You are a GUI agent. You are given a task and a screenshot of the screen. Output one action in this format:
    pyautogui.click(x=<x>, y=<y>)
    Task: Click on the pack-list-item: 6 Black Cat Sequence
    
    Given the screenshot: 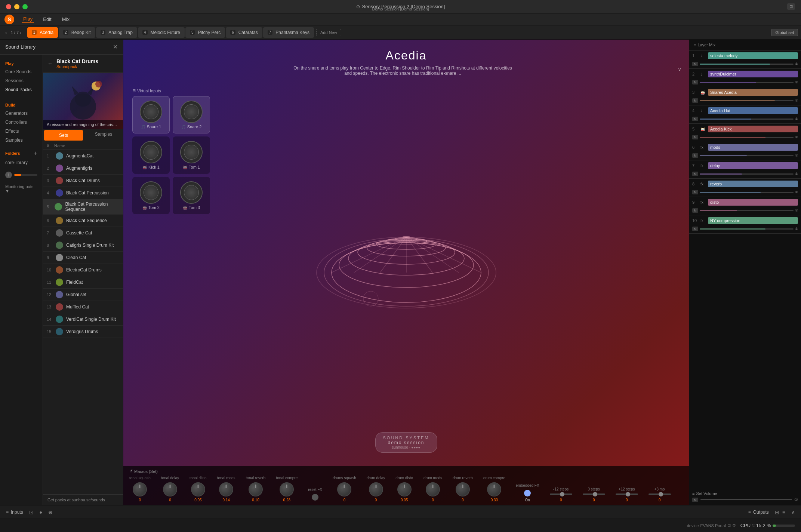 What is the action you would take?
    pyautogui.click(x=83, y=221)
    